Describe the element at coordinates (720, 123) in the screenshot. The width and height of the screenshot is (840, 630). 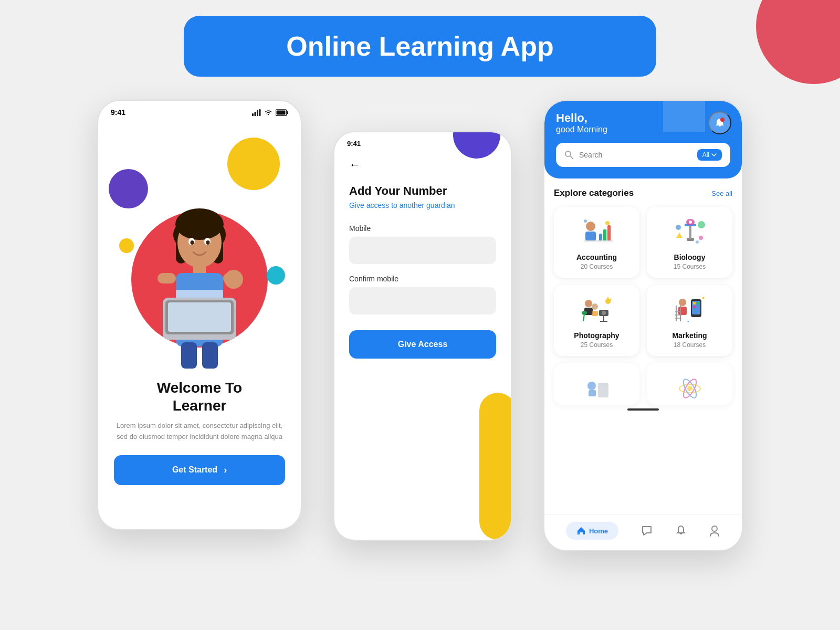
I see `notification-button` at that location.